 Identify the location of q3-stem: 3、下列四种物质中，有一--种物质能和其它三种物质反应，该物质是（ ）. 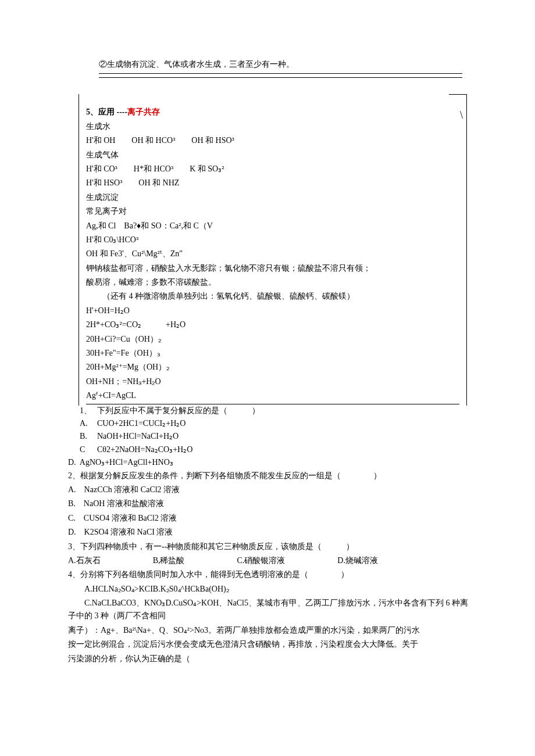
(268, 547).